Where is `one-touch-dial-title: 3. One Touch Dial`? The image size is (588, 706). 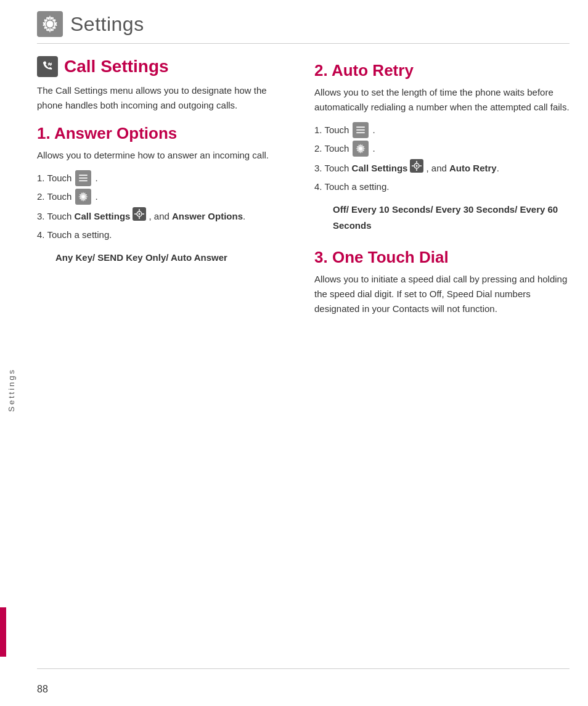 one-touch-dial-title: 3. One Touch Dial is located at coordinates (442, 258).